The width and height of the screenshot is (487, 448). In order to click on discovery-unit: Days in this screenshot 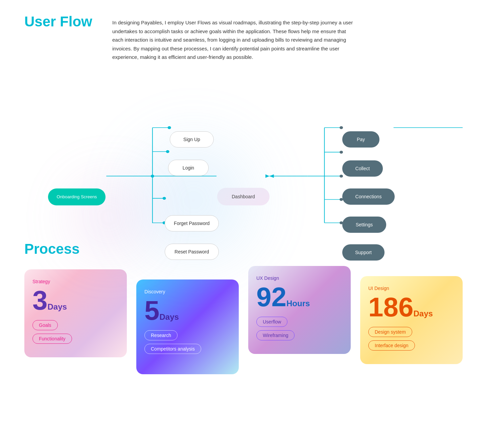, I will do `click(169, 317)`.